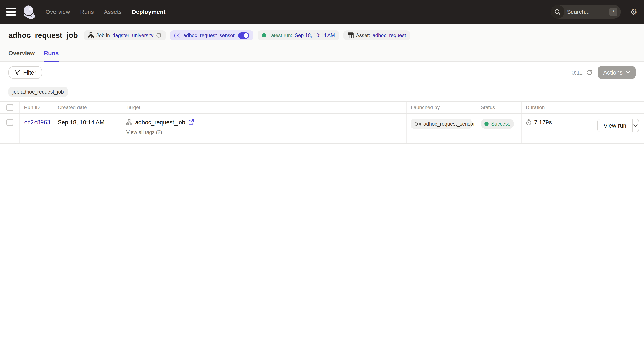 The height and width of the screenshot is (342, 644). Describe the element at coordinates (377, 36) in the screenshot. I see `asset-badge: Asset: adhoc_request` at that location.